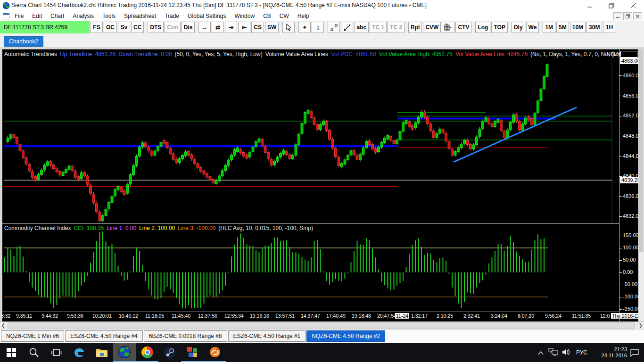 This screenshot has width=644, height=362. What do you see at coordinates (415, 27) in the screenshot?
I see `toolbar-button-rpl: Rpl` at bounding box center [415, 27].